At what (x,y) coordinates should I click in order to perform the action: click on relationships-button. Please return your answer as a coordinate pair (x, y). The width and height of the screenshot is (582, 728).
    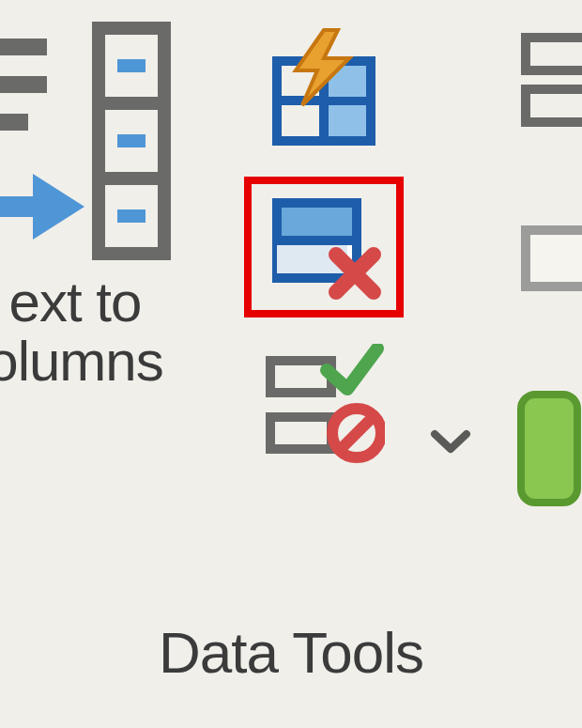
    Looking at the image, I should click on (549, 268).